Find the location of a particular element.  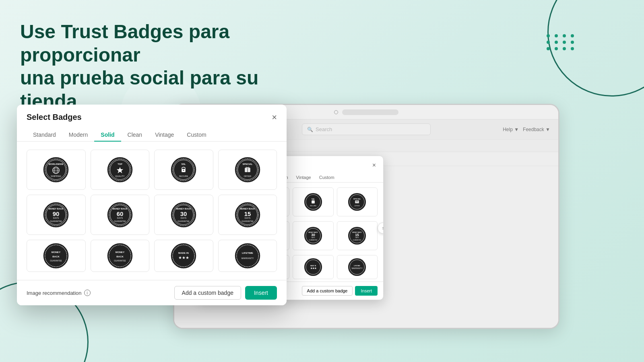

badge-ssl-secure: SSL SECURE is located at coordinates (184, 170).